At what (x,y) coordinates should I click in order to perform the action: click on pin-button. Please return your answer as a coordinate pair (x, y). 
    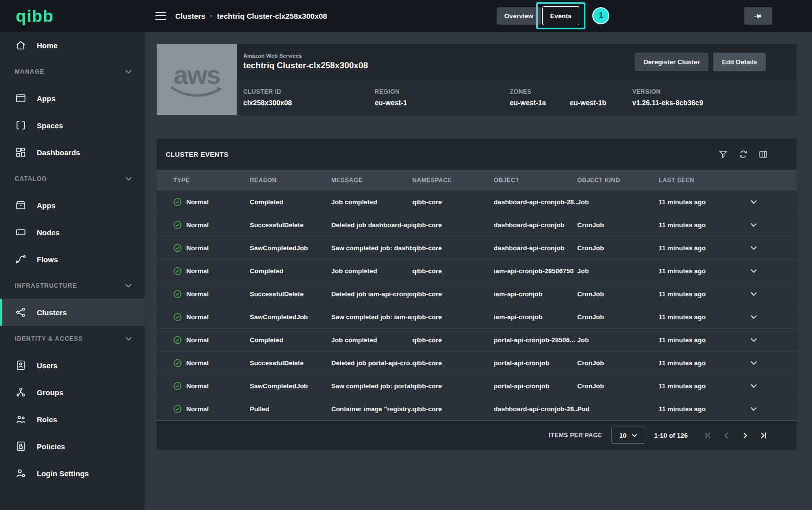
    Looking at the image, I should click on (758, 16).